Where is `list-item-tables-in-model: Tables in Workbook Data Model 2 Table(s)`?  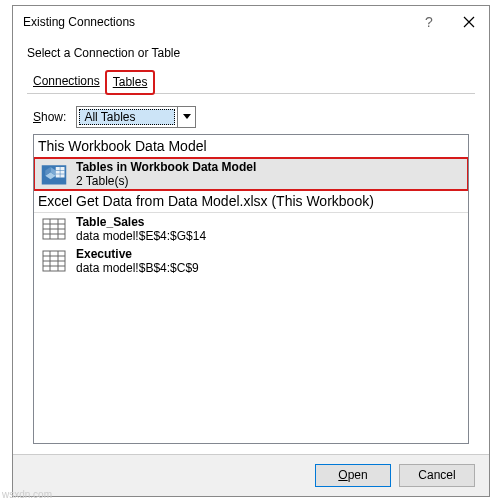
list-item-tables-in-model: Tables in Workbook Data Model 2 Table(s) is located at coordinates (251, 174).